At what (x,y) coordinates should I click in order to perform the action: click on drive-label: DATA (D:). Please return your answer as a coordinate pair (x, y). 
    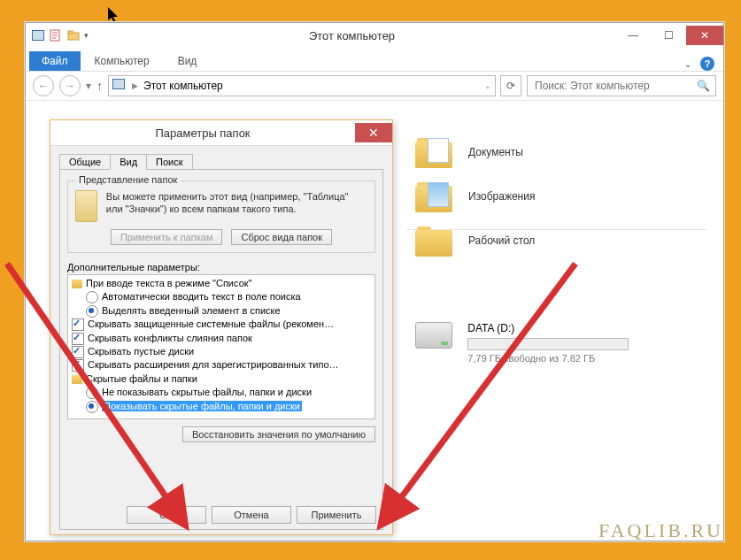
    Looking at the image, I should click on (548, 328).